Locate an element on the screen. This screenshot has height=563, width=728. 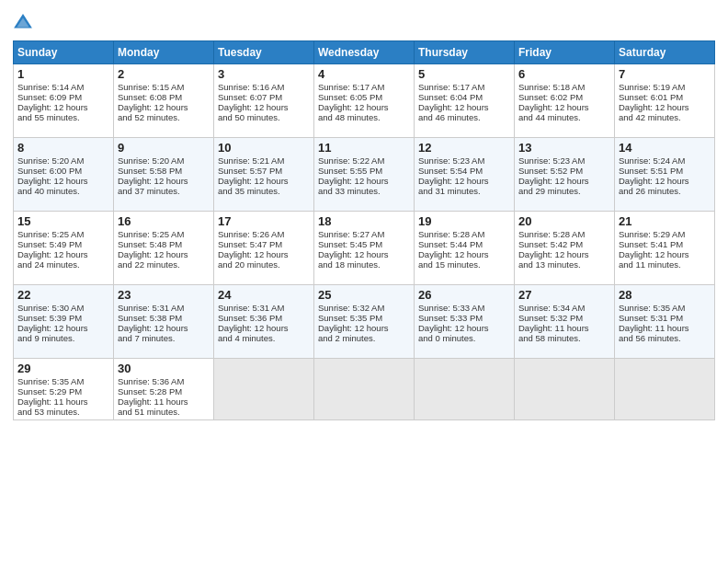
cell-line: and 48 minutes. is located at coordinates (364, 118).